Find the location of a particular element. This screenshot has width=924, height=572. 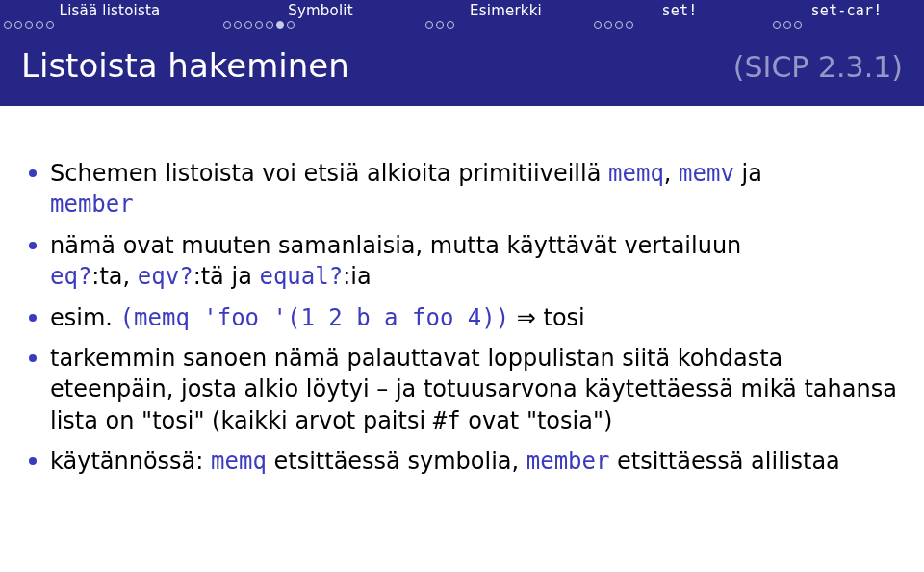

text: :tä ja is located at coordinates (227, 276).